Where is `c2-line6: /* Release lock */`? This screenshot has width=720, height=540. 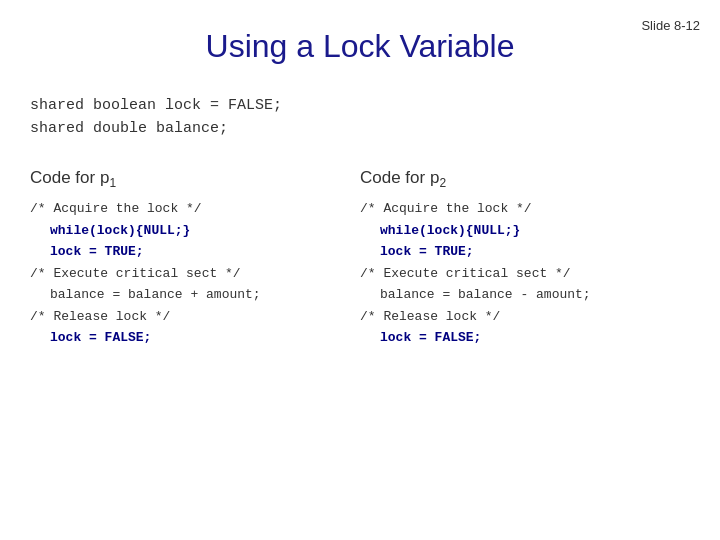 c2-line6: /* Release lock */ is located at coordinates (520, 316).